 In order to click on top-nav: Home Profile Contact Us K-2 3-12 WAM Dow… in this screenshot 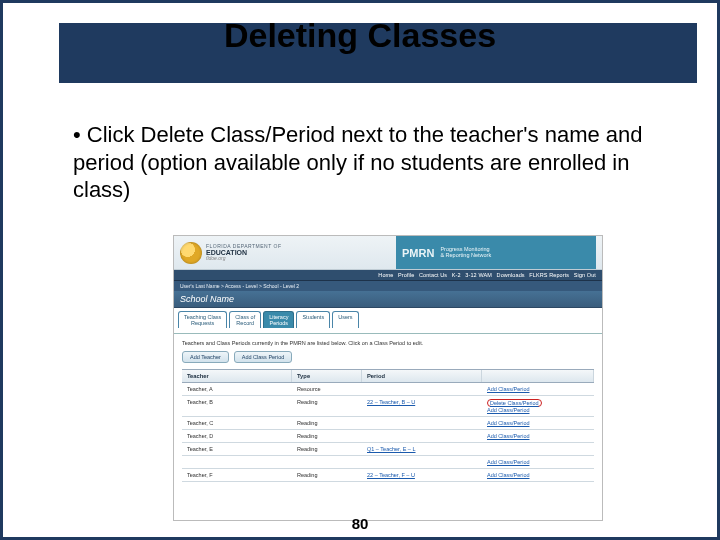, I will do `click(388, 276)`.